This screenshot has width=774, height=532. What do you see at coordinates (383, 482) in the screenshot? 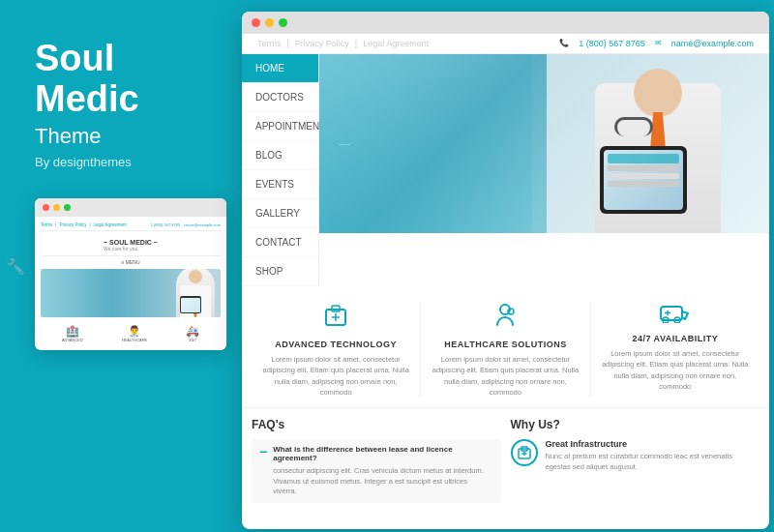
I see `faq-answer: consectur adipiscing elit. Cras vehicula…` at bounding box center [383, 482].